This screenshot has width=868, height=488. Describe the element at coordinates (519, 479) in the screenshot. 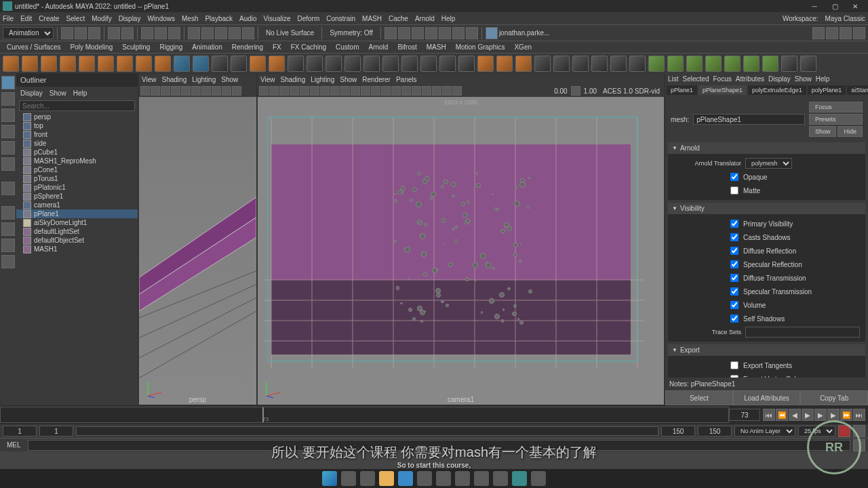

I see `maya-icon` at that location.